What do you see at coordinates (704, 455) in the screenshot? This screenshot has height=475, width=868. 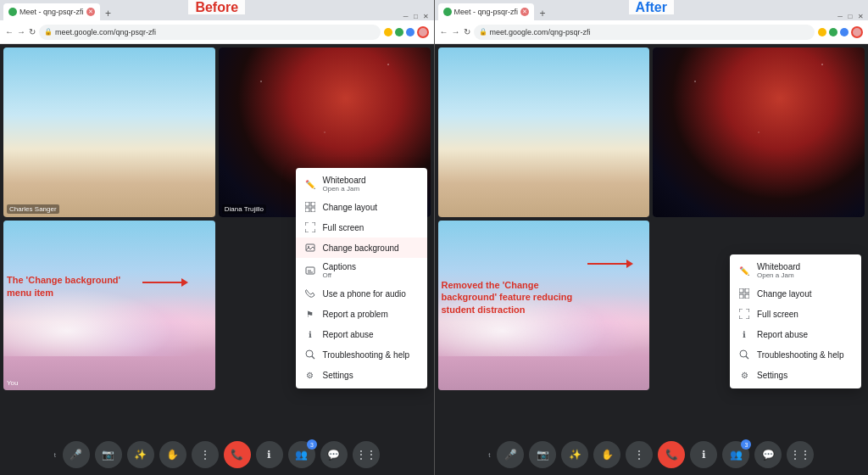 I see `info-btn-after: ℹ` at bounding box center [704, 455].